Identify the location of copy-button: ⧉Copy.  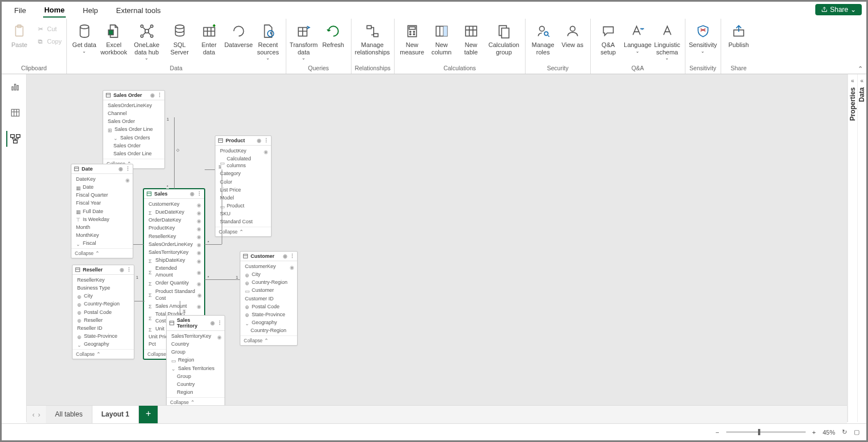
(49, 41).